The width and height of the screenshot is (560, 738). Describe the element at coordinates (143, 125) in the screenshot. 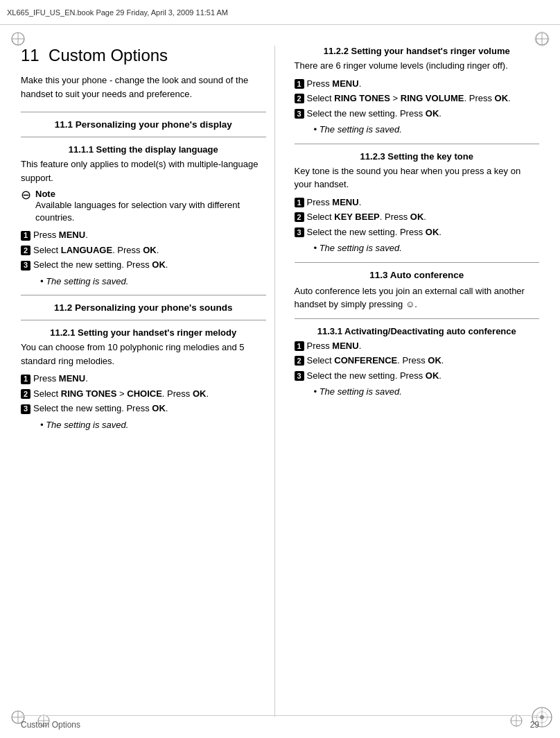

I see `section-11-1-heading: 11.1 Personalizing your phone's display` at that location.